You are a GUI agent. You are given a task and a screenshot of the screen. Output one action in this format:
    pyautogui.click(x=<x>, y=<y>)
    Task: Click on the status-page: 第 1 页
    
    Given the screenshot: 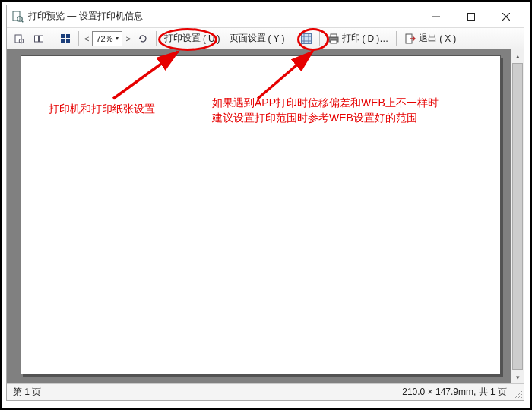 What is the action you would take?
    pyautogui.click(x=204, y=392)
    